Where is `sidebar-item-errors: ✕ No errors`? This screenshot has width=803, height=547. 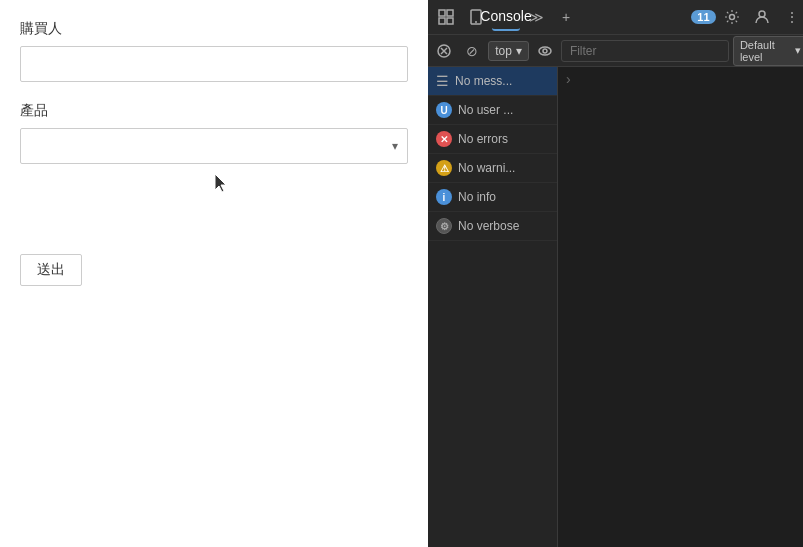 sidebar-item-errors: ✕ No errors is located at coordinates (492, 140).